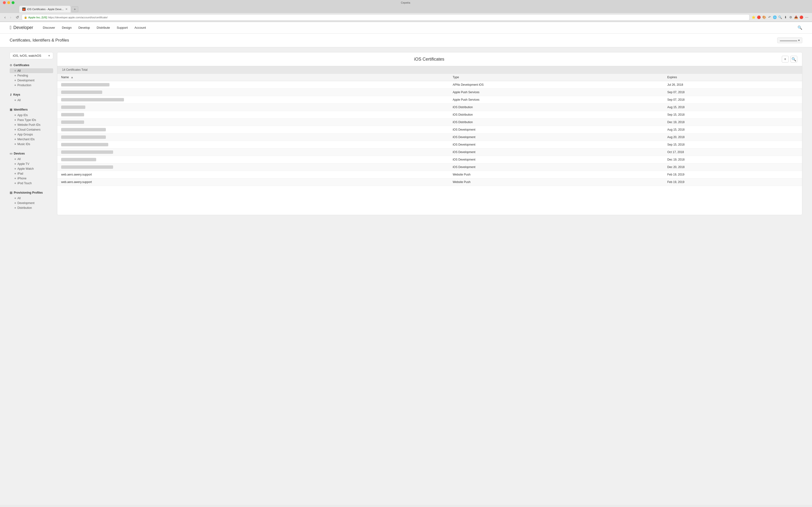 This screenshot has width=812, height=507. I want to click on cell-type: Website Push, so click(556, 182).